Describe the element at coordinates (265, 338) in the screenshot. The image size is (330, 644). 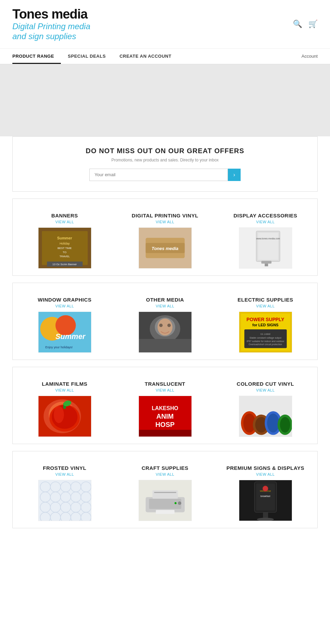
I see `svg-text: Stable constant voltage output` at that location.